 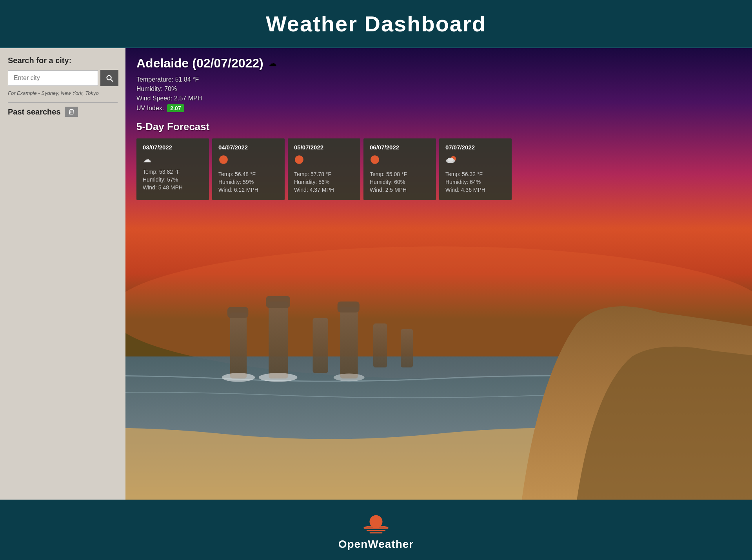 I want to click on app-header: Weather Dashboard, so click(x=376, y=24).